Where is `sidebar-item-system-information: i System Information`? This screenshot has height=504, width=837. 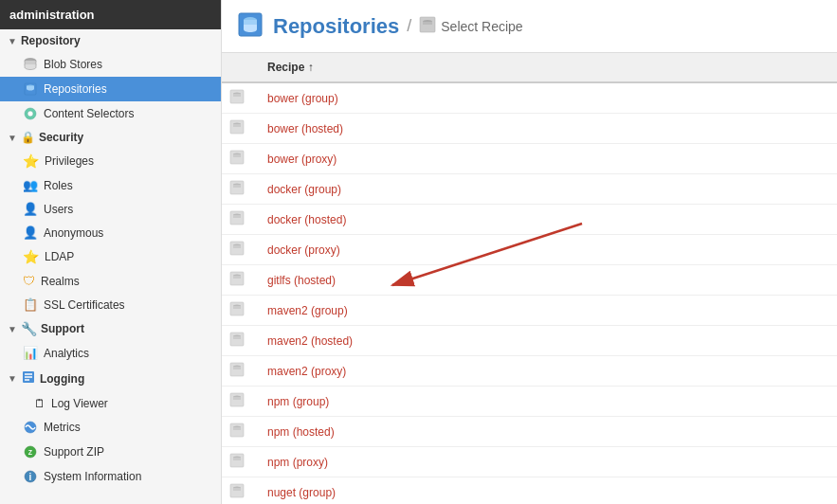 sidebar-item-system-information: i System Information is located at coordinates (110, 477).